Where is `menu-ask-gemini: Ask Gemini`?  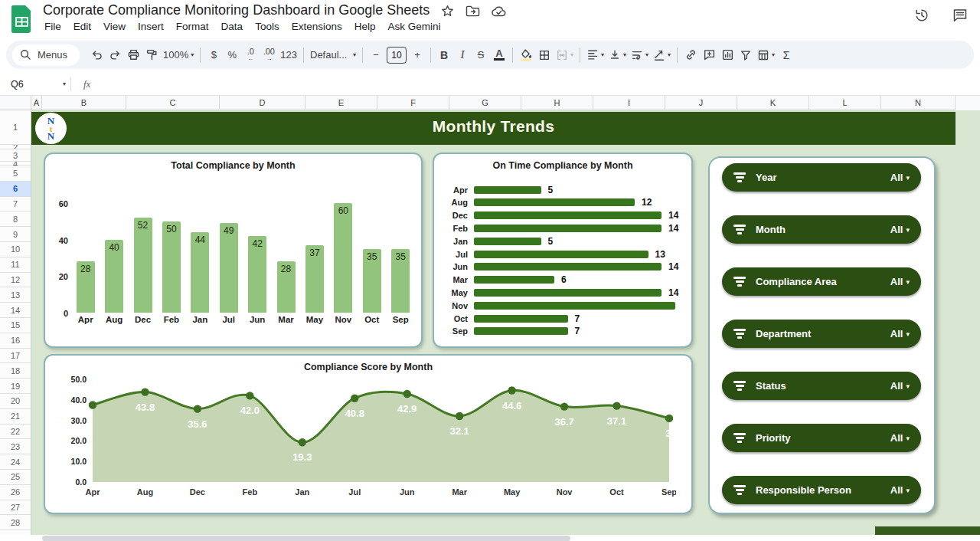
menu-ask-gemini: Ask Gemini is located at coordinates (413, 26).